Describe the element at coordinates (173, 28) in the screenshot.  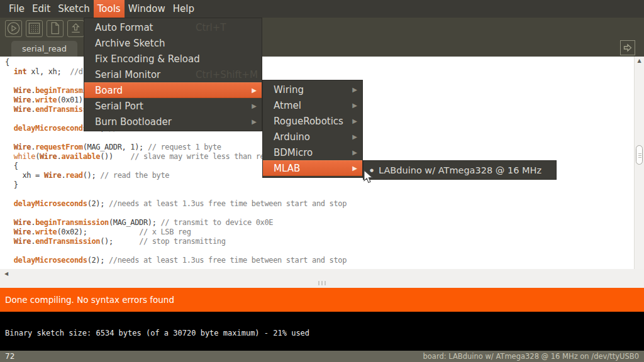
I see `menu-item-auto-format: Auto FormatCtrl+T` at that location.